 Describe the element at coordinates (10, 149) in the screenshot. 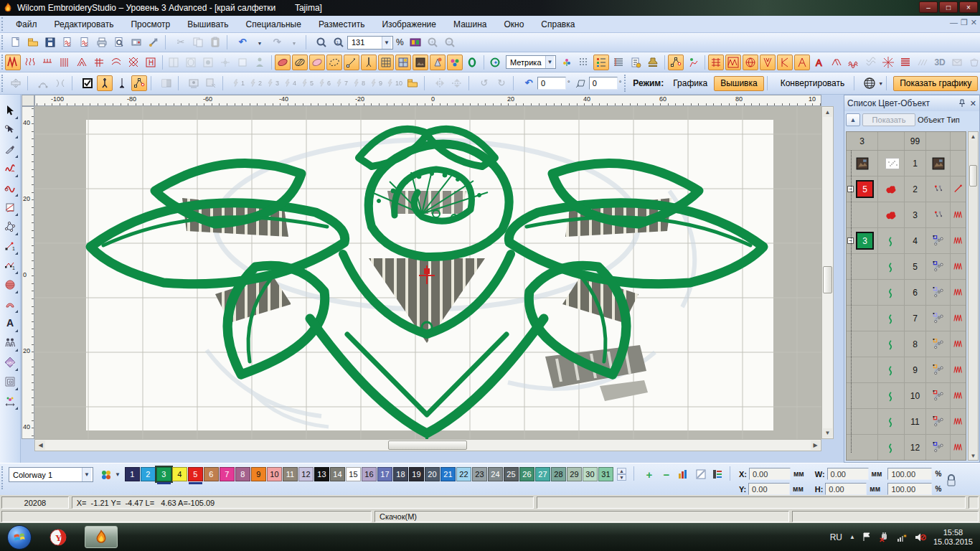

I see `knife-tool` at that location.